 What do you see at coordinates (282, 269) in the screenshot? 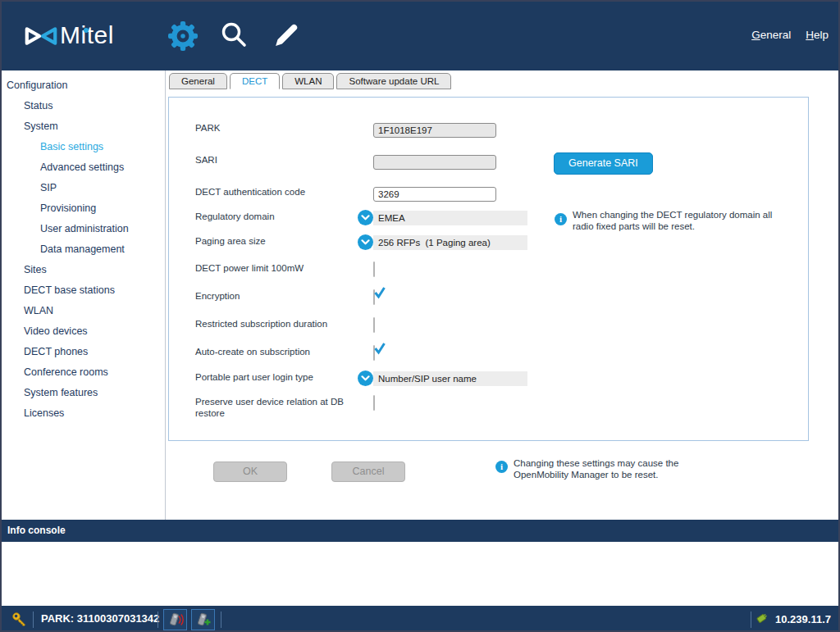
I see `power-limit-label: DECT power limit 100mW` at bounding box center [282, 269].